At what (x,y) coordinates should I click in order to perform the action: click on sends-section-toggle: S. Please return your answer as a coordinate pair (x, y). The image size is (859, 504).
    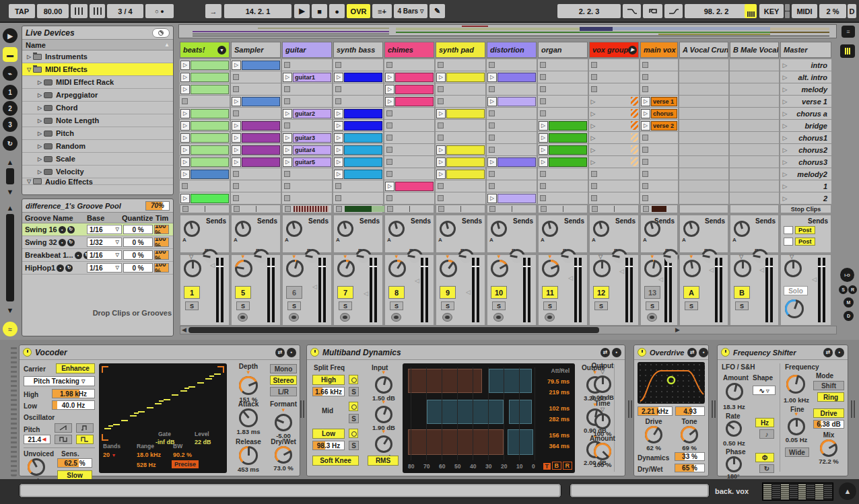
    Looking at the image, I should click on (843, 289).